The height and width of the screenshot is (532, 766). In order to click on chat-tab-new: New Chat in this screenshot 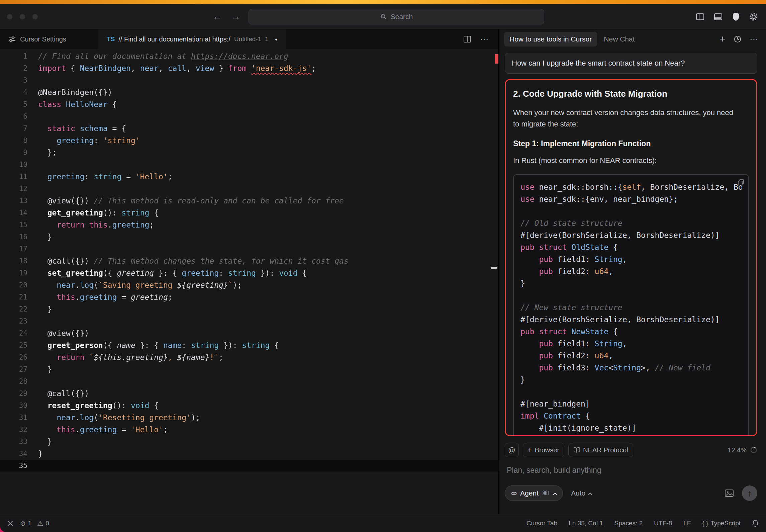, I will do `click(619, 39)`.